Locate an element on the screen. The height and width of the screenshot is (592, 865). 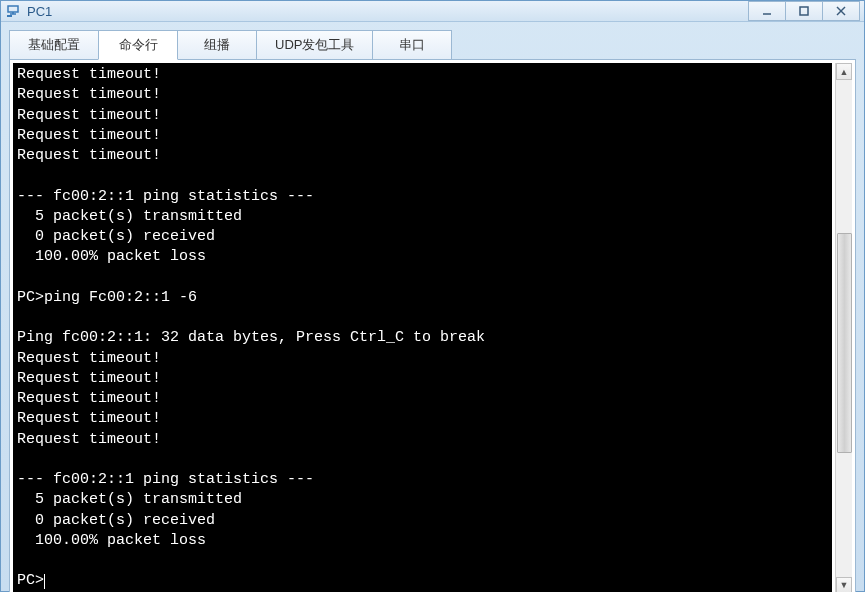
minimize-button is located at coordinates (767, 11).